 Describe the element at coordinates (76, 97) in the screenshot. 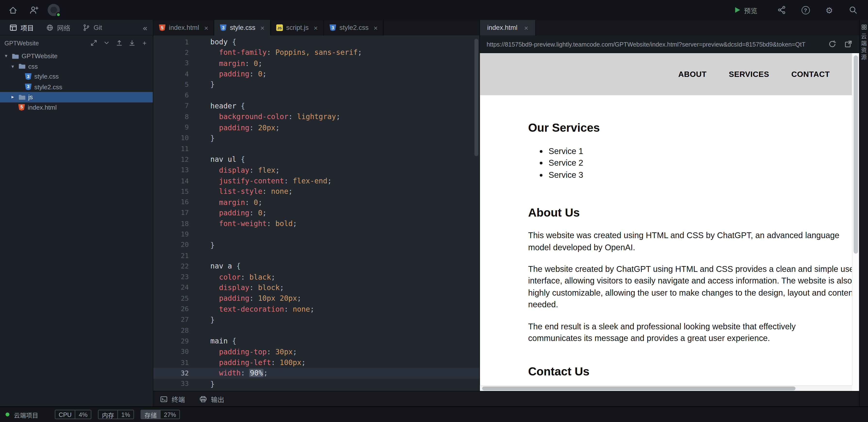

I see `tree-item-js: ▸js` at that location.